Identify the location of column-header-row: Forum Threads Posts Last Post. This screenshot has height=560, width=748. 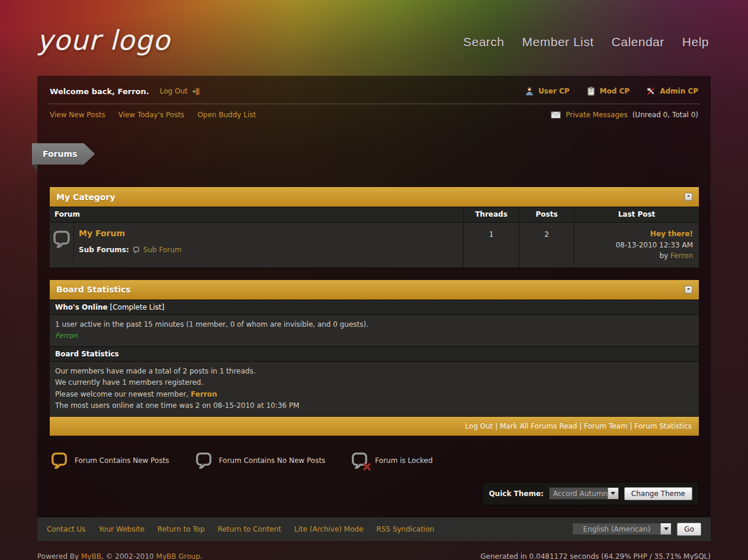
(374, 215).